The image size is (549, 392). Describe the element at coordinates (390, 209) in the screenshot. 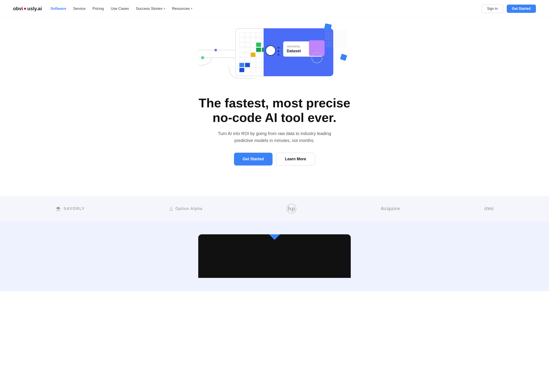

I see `logo-acquire: Acquire` at that location.